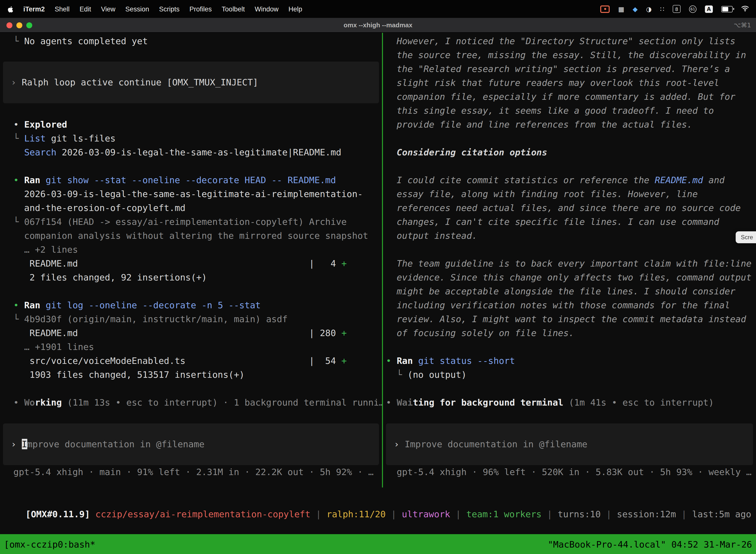 This screenshot has width=756, height=554. What do you see at coordinates (745, 9) in the screenshot?
I see `wifi-icon` at bounding box center [745, 9].